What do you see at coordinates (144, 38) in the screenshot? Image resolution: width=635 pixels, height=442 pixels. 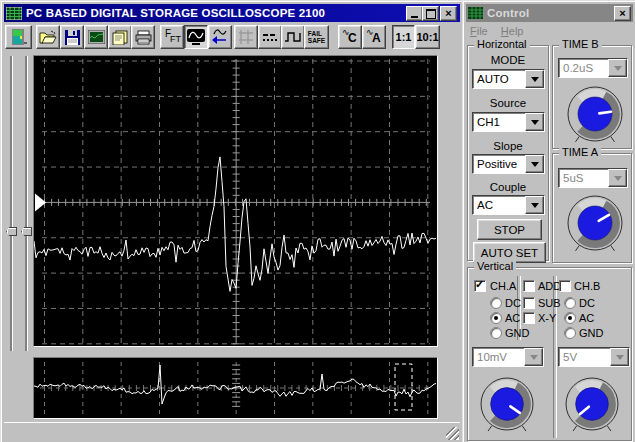 I see `printer-icon` at bounding box center [144, 38].